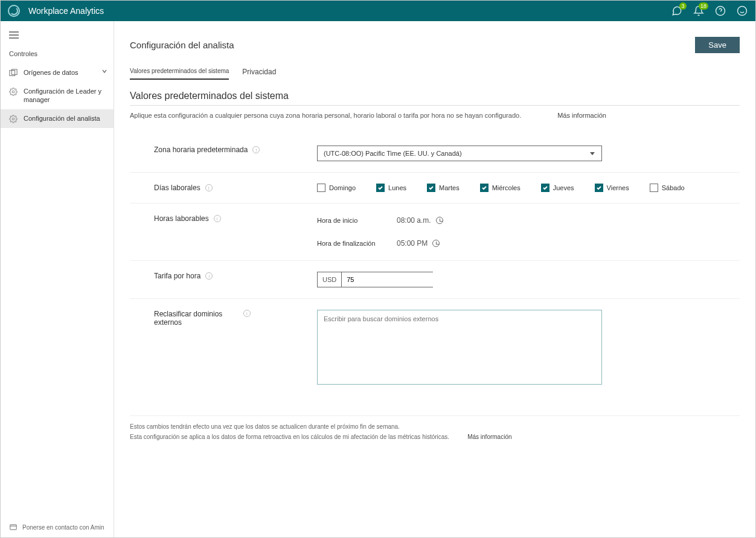 The width and height of the screenshot is (756, 538). What do you see at coordinates (62, 54) in the screenshot?
I see `sidebar-section-label: Controles` at bounding box center [62, 54].